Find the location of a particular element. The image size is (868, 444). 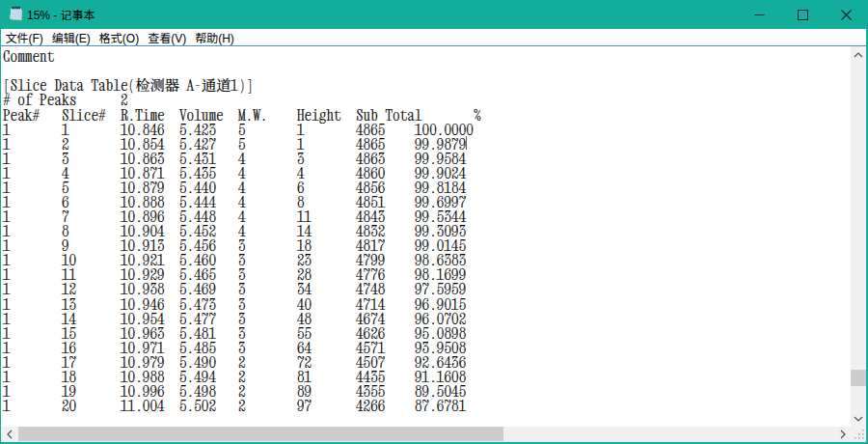

vertical-scrollbar is located at coordinates (858, 236).